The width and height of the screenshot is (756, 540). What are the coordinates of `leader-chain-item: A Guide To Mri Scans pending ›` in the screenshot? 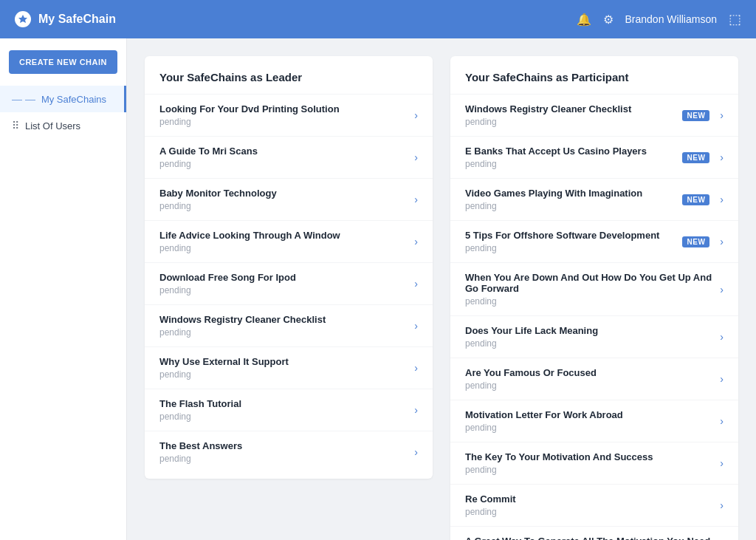 It's located at (289, 158).